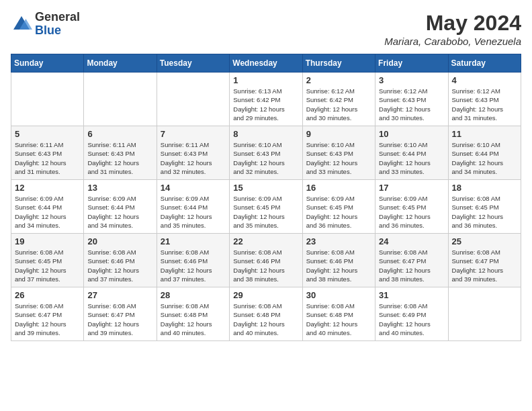 The width and height of the screenshot is (532, 411). What do you see at coordinates (266, 314) in the screenshot?
I see `calendar-cell: 29Sunrise: 6:08 AM Sunset: 6:48 PM Dayli…` at bounding box center [266, 314].